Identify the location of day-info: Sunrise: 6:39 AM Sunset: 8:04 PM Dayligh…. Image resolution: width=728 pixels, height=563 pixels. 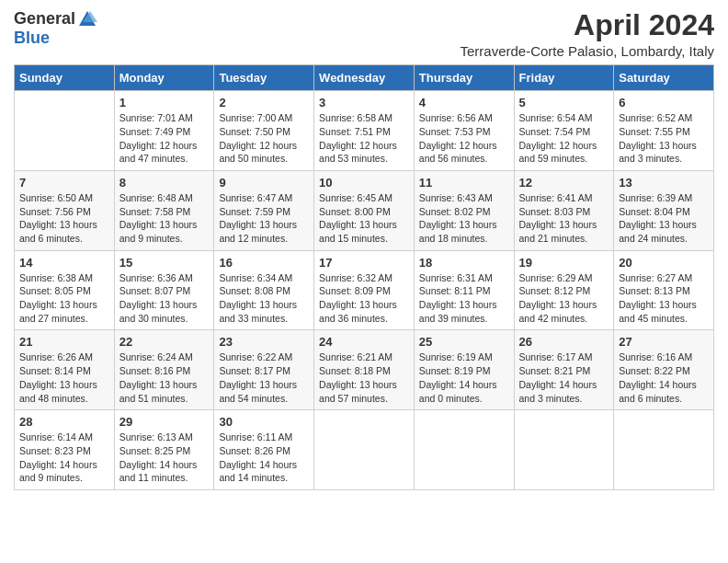
(664, 219).